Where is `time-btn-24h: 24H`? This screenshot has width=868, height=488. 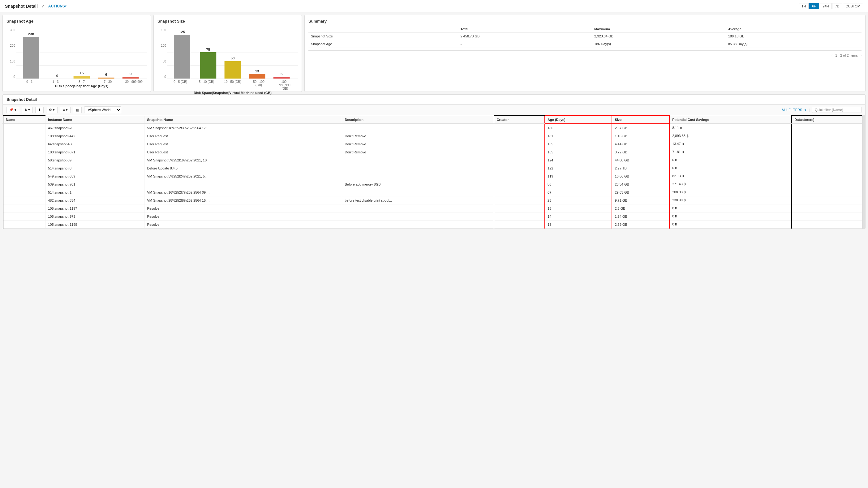
time-btn-24h: 24H is located at coordinates (826, 6).